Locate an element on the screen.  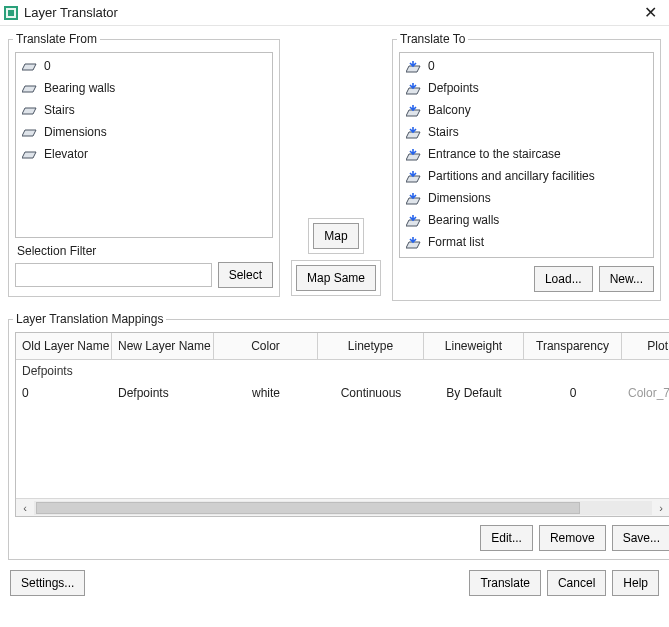
remove-button: Remove is located at coordinates (572, 538).